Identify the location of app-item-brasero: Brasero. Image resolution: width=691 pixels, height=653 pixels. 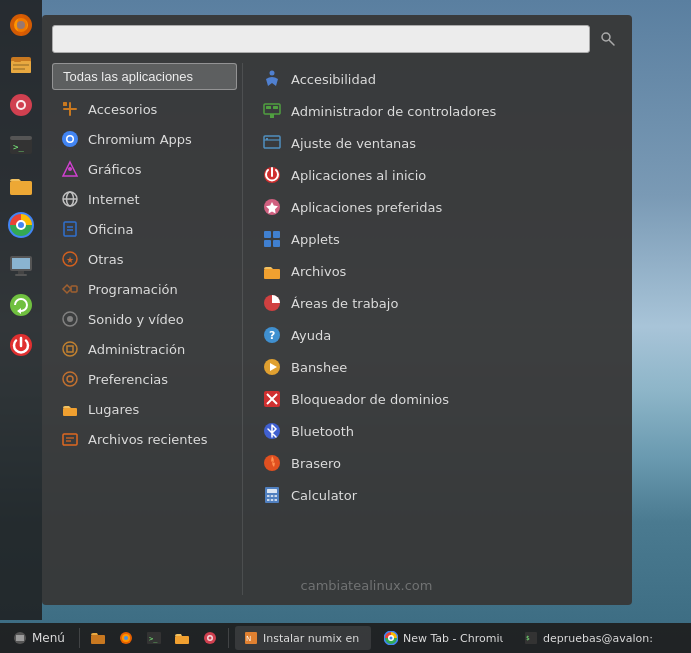
(438, 463).